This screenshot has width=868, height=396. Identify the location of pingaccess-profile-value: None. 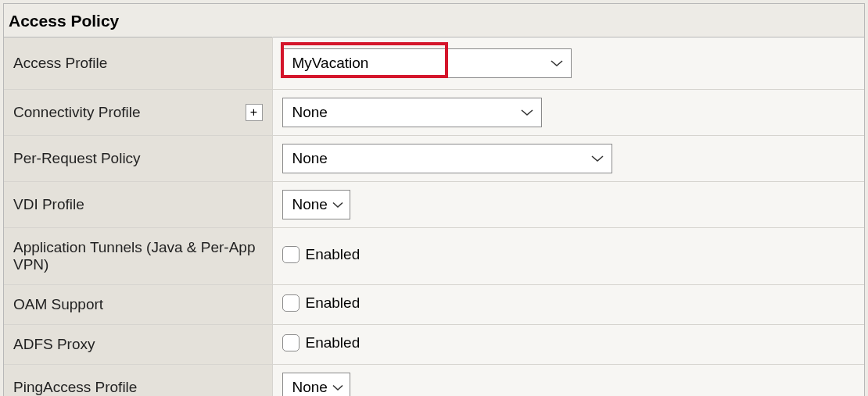
(310, 387).